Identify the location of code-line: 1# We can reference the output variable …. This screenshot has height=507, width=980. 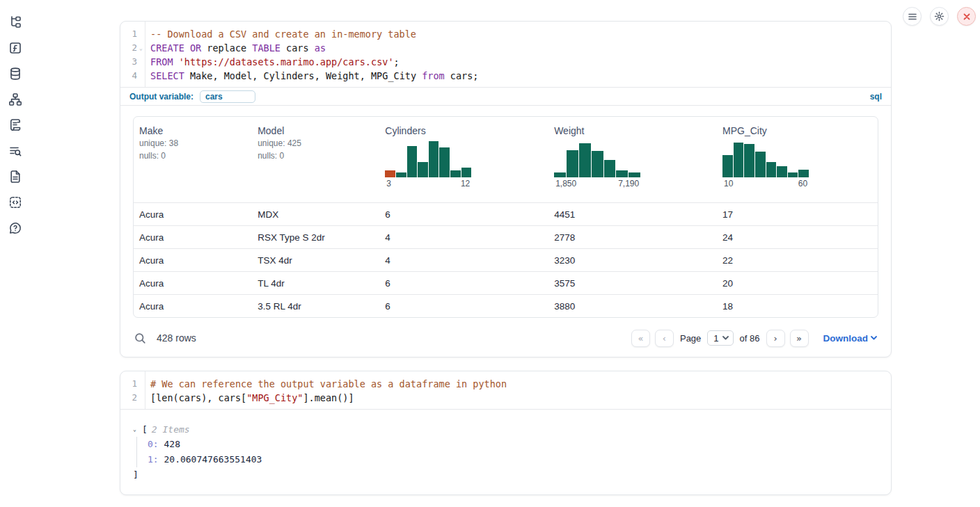
(505, 384).